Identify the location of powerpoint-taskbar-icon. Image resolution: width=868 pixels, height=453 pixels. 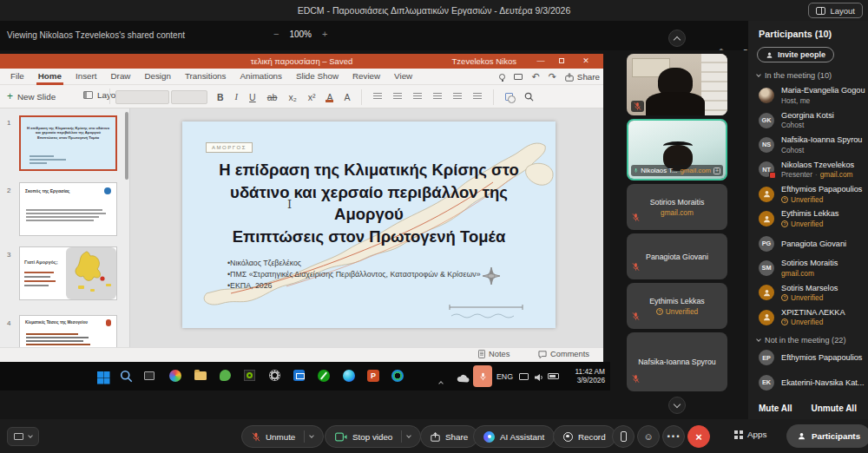
(373, 377).